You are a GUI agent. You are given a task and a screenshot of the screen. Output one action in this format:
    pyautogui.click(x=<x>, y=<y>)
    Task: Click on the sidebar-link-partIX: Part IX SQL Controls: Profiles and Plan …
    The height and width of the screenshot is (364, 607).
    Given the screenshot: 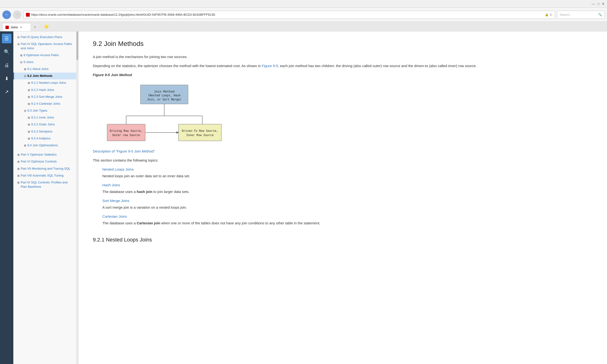 What is the action you would take?
    pyautogui.click(x=47, y=184)
    